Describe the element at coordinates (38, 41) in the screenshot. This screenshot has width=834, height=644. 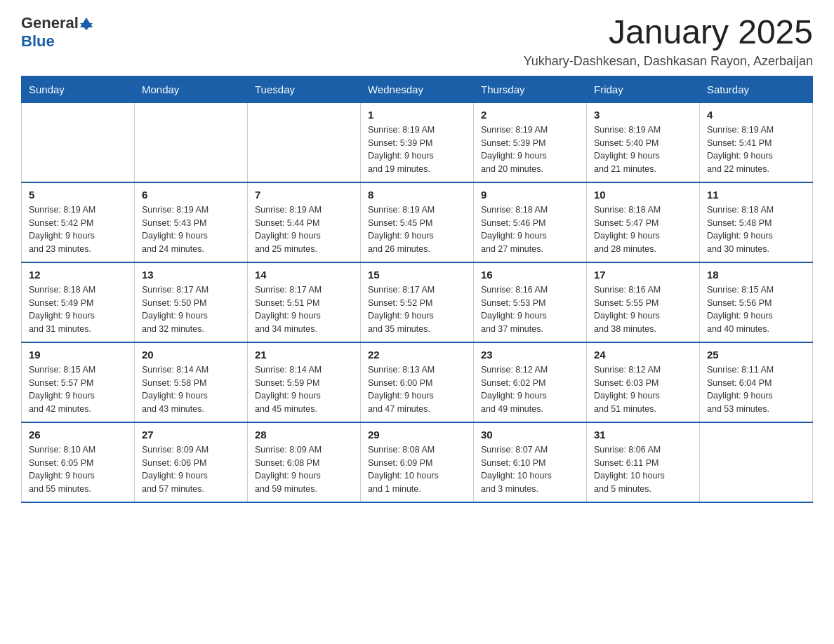
I see `logo-blue-text: Blue` at that location.